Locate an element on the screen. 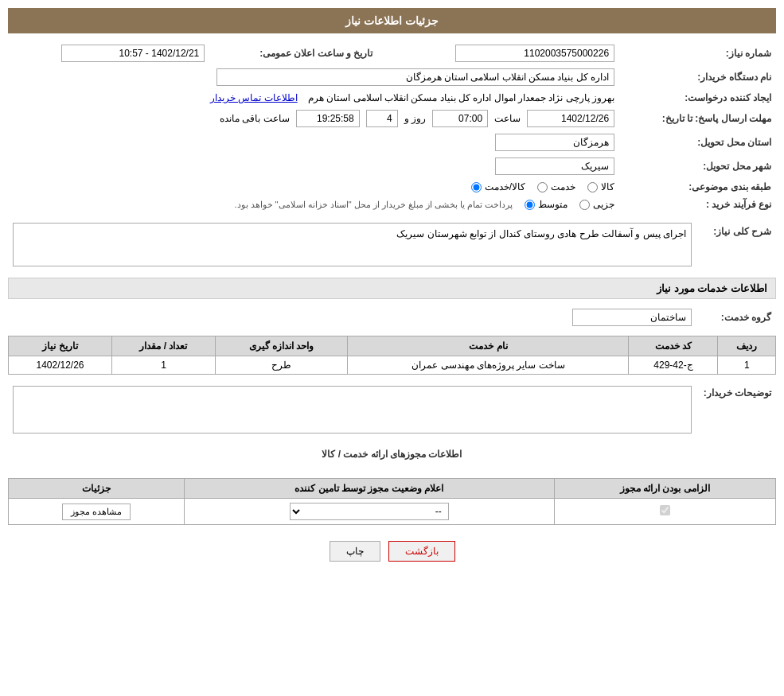 This screenshot has height=696, width=784. license-col-required: الزامی بودن ارائه مجوز is located at coordinates (665, 488).